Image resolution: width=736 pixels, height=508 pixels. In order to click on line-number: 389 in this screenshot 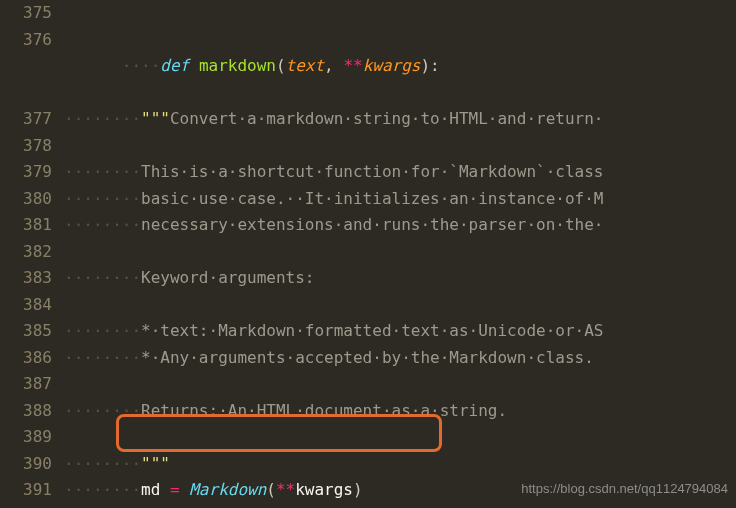, I will do `click(32, 438)`.